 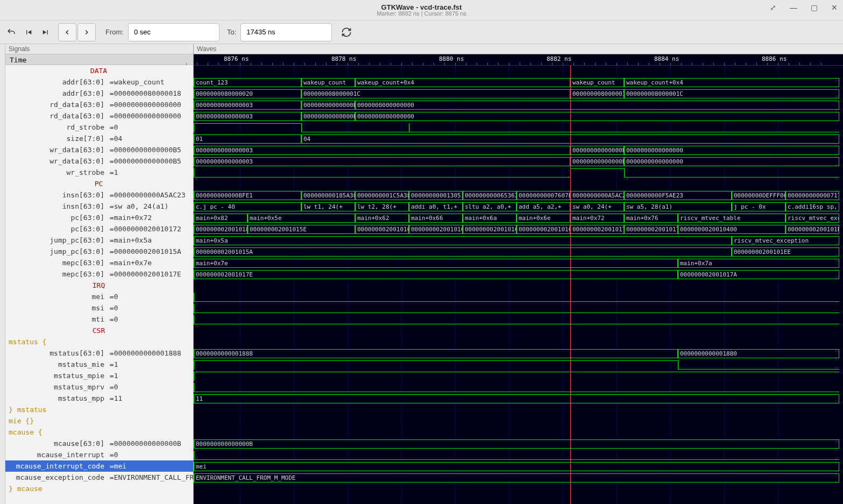 What do you see at coordinates (519, 354) in the screenshot?
I see `wave-row: 00000000000018880000000000001880` at bounding box center [519, 354].